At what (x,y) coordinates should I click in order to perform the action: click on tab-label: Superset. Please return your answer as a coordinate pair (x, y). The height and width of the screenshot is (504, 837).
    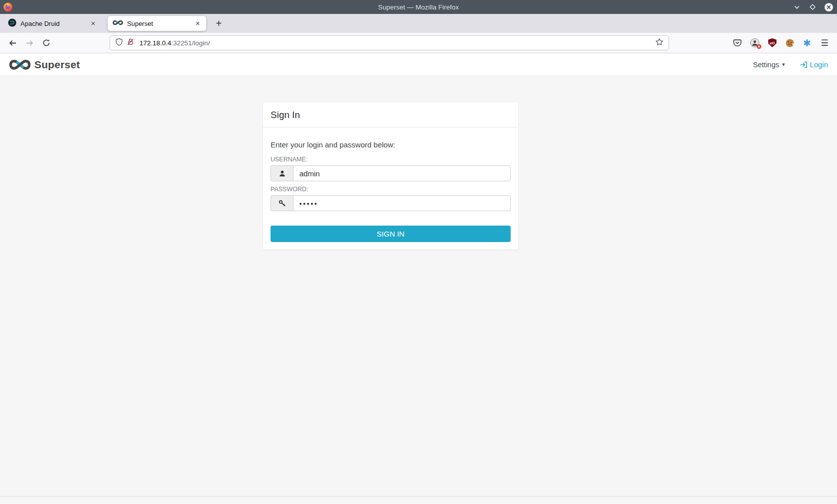
    Looking at the image, I should click on (158, 24).